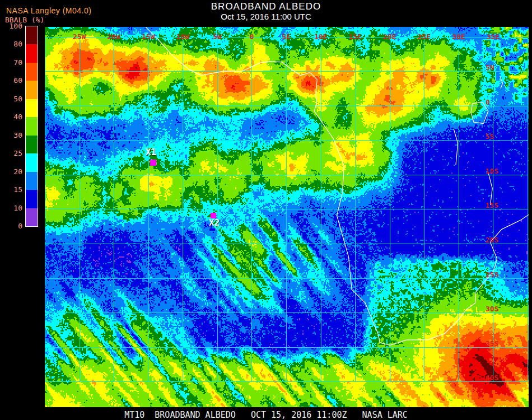  I want to click on lon-label-5E: 5E, so click(286, 37).